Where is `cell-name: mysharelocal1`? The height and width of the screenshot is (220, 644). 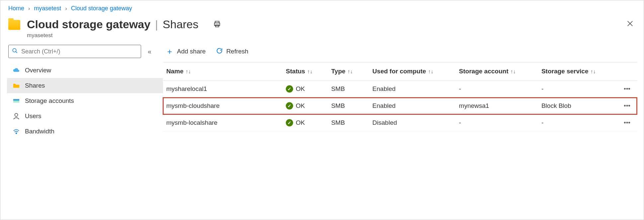
cell-name: mysharelocal1 is located at coordinates (223, 89).